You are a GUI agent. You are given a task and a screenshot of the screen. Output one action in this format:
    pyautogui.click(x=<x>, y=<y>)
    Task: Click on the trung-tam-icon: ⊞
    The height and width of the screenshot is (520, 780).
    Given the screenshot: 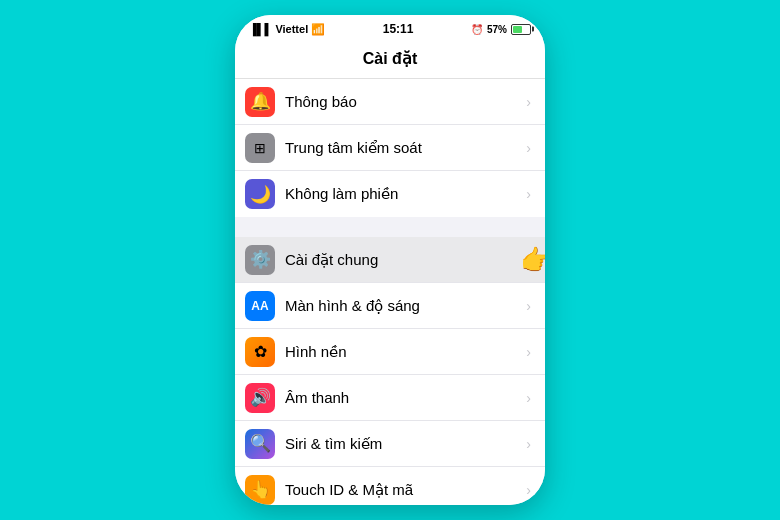 What is the action you would take?
    pyautogui.click(x=260, y=148)
    